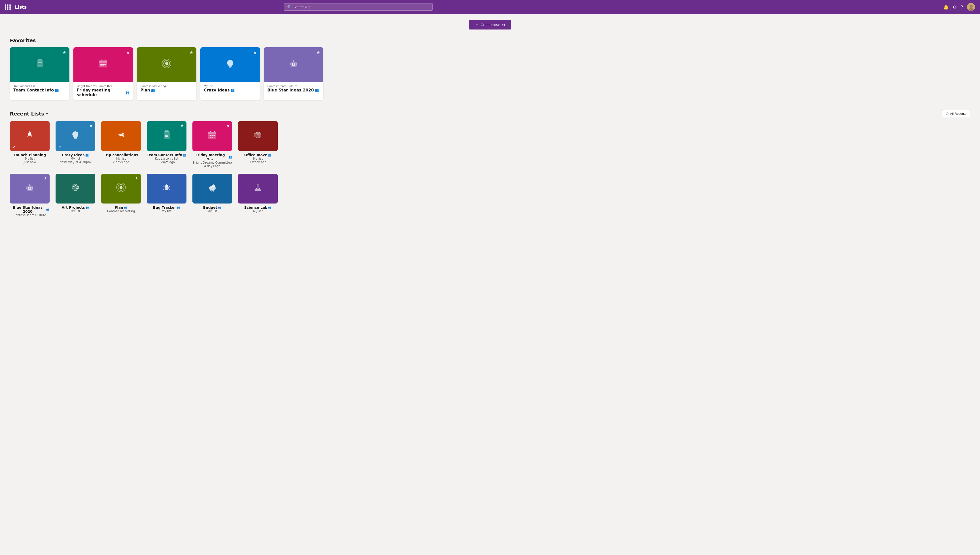  What do you see at coordinates (121, 211) in the screenshot?
I see `recent-owner-2: Contoso Marketing` at bounding box center [121, 211].